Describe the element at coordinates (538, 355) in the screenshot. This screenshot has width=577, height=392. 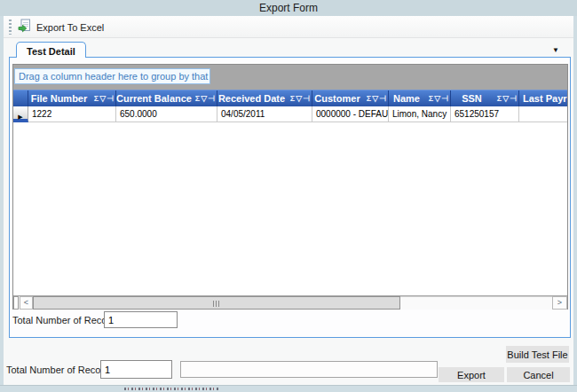
I see `build-test-file-button: Build Test File` at that location.